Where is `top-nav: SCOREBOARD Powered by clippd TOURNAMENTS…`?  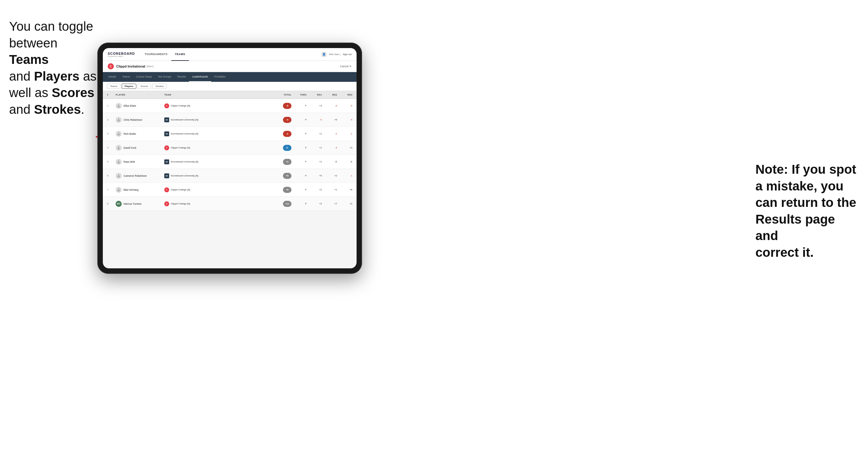 top-nav: SCOREBOARD Powered by clippd TOURNAMENTS… is located at coordinates (230, 55).